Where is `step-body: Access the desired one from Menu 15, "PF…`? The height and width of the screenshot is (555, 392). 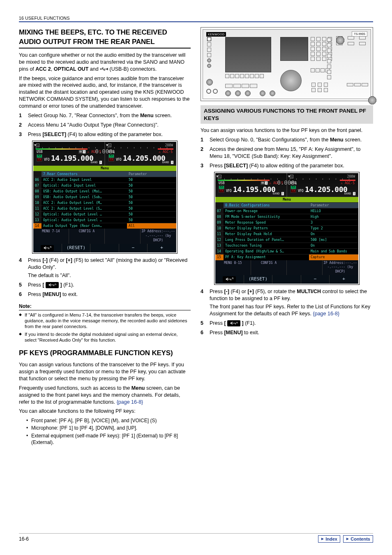
step-body: Access the desired one from Menu 15, "PF… is located at coordinates (291, 153).